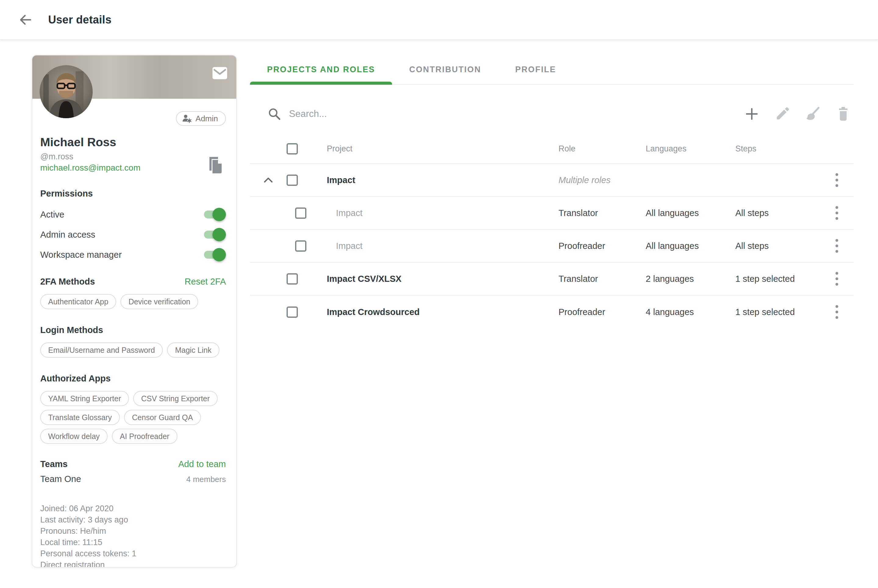 The height and width of the screenshot is (588, 878). What do you see at coordinates (133, 157) in the screenshot?
I see `user-handle: @m.ross` at bounding box center [133, 157].